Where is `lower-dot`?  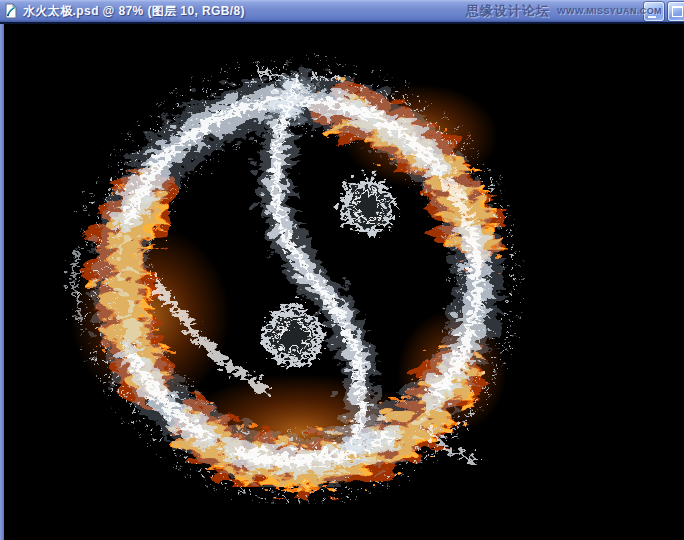
lower-dot is located at coordinates (287, 330).